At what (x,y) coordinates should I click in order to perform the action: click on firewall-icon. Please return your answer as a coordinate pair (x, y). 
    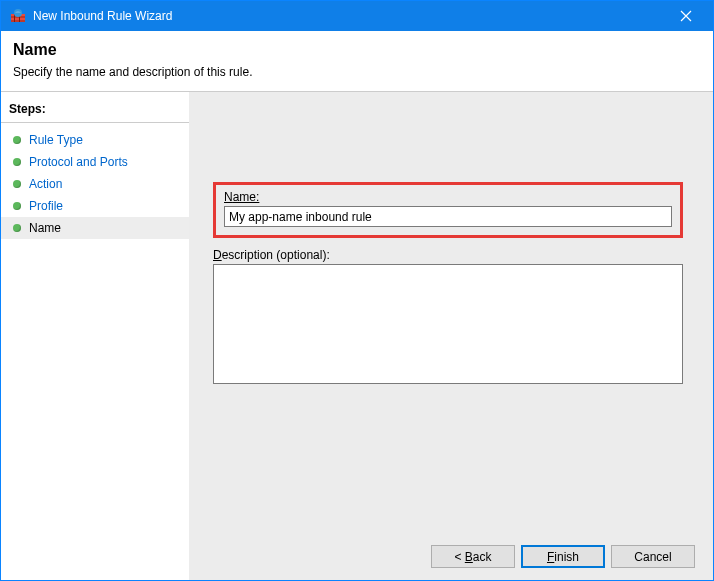
    Looking at the image, I should click on (18, 16).